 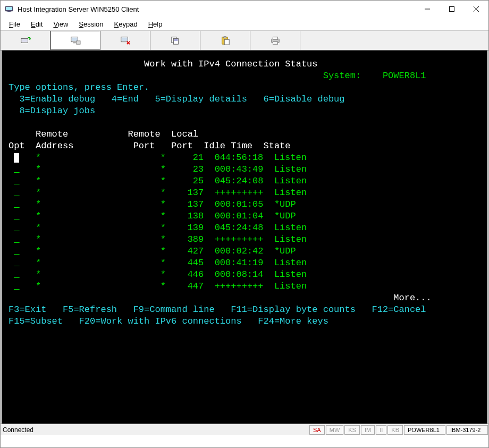 What do you see at coordinates (244, 158) in the screenshot?
I see `table-row: * * 21 044:56:18 Listen` at bounding box center [244, 158].